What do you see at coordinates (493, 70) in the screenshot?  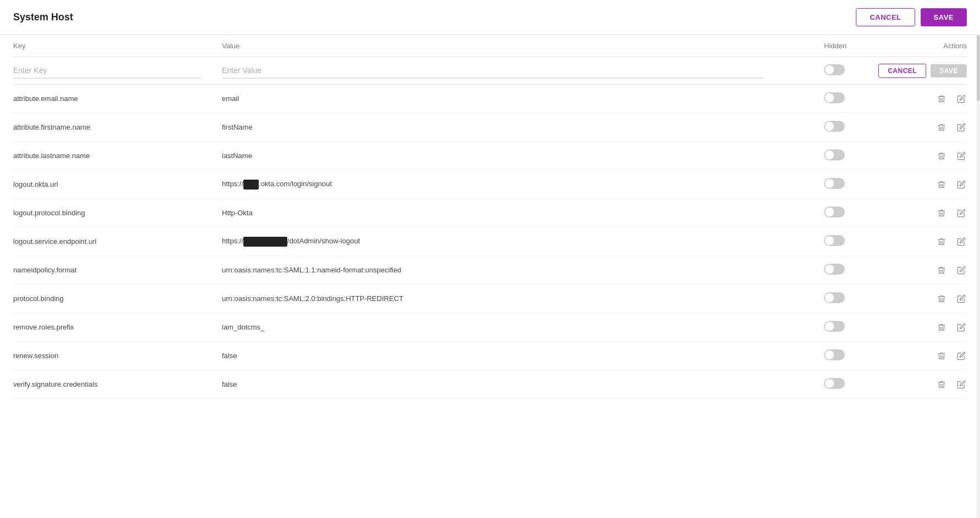 I see `new-value-input` at bounding box center [493, 70].